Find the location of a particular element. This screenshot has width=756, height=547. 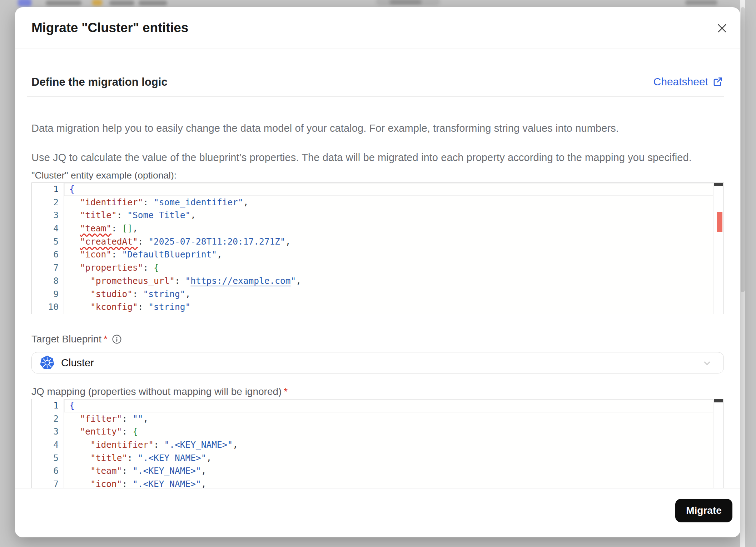

code-token: "prometheus_url" is located at coordinates (133, 281).